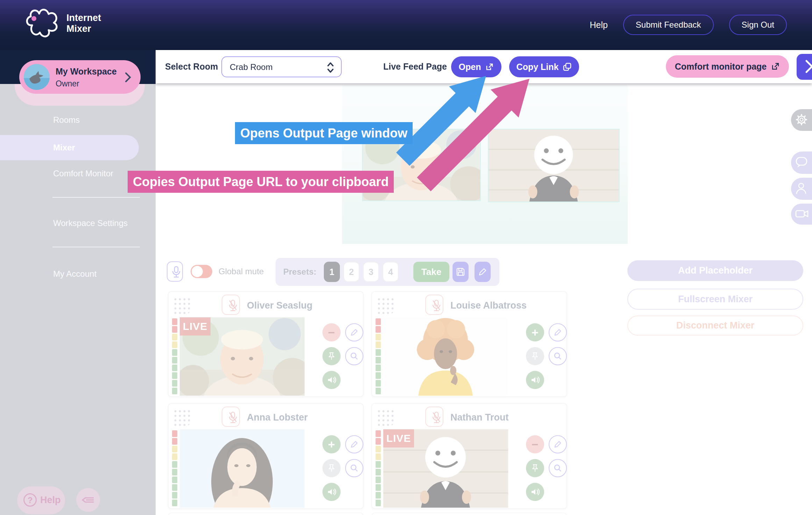 The image size is (812, 515). I want to click on edit-preset-button, so click(483, 272).